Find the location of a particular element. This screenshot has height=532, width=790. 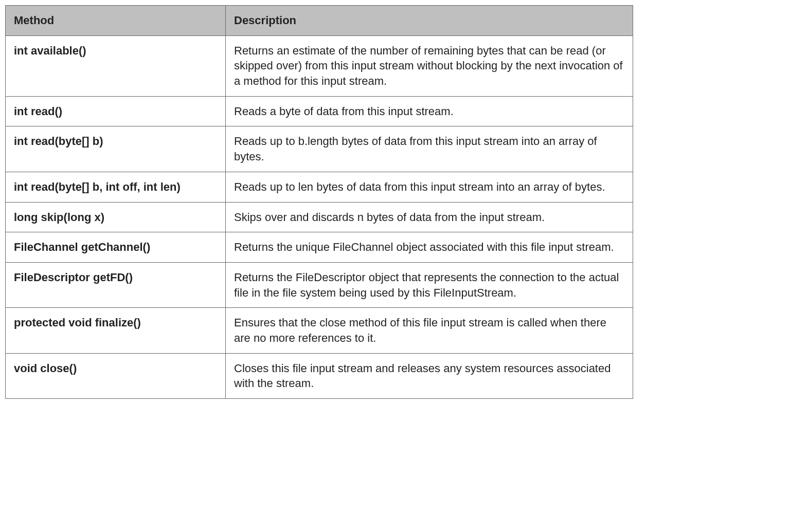

description-cell: Reads up to len bytes of data from this … is located at coordinates (429, 187).